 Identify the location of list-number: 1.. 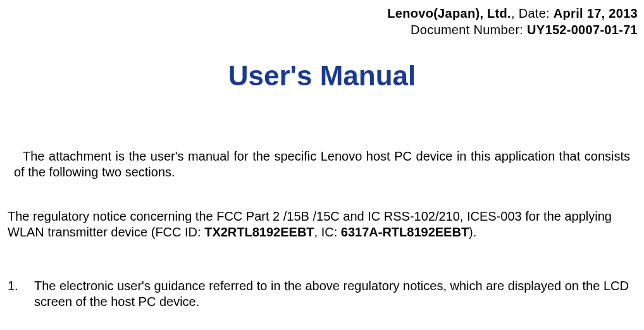
(21, 294).